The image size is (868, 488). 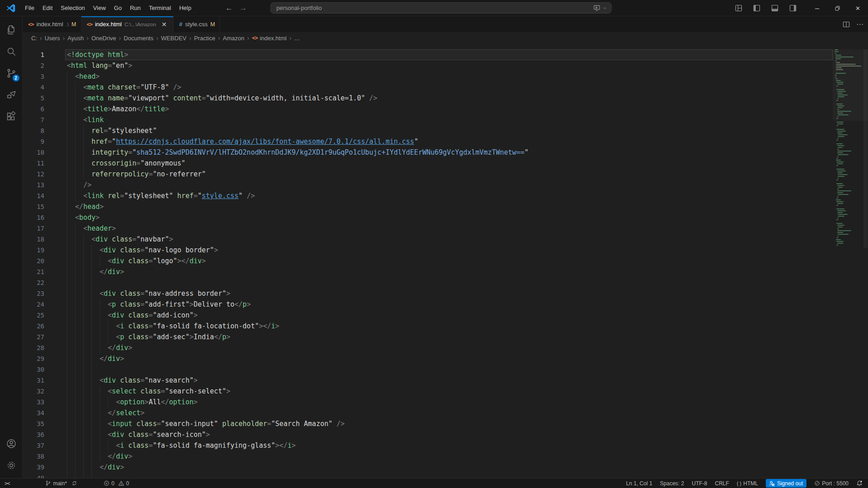 I want to click on menu-run: Run, so click(x=135, y=8).